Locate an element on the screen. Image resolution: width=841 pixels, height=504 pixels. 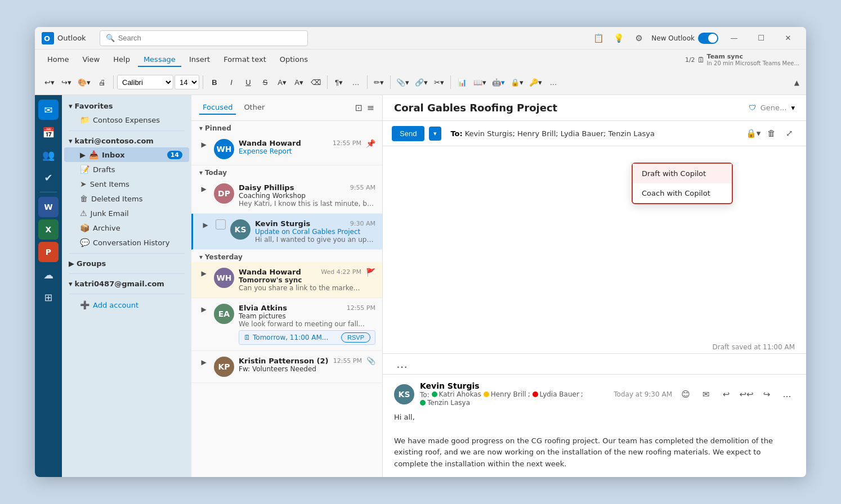
copilot-draft-item: Draft with Copilot is located at coordinates (682, 173).